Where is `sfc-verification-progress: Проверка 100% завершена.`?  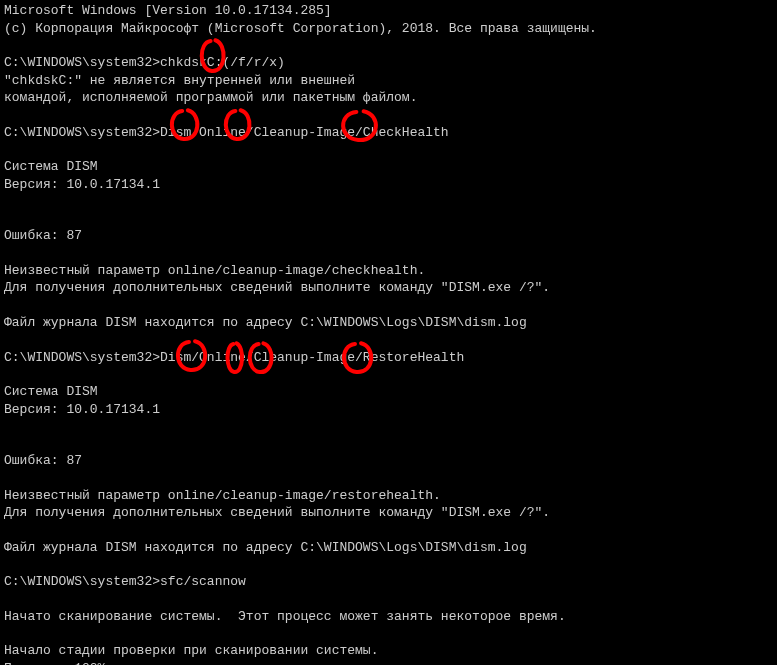
sfc-verification-progress: Проверка 100% завершена. is located at coordinates (388, 662).